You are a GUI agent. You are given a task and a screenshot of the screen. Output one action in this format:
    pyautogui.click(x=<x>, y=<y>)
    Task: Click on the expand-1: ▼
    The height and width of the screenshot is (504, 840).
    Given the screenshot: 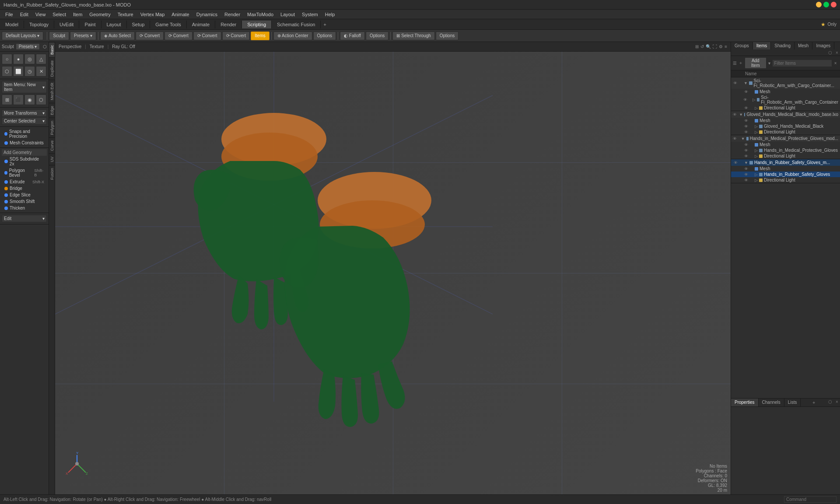 What is the action you would take?
    pyautogui.click(x=746, y=83)
    